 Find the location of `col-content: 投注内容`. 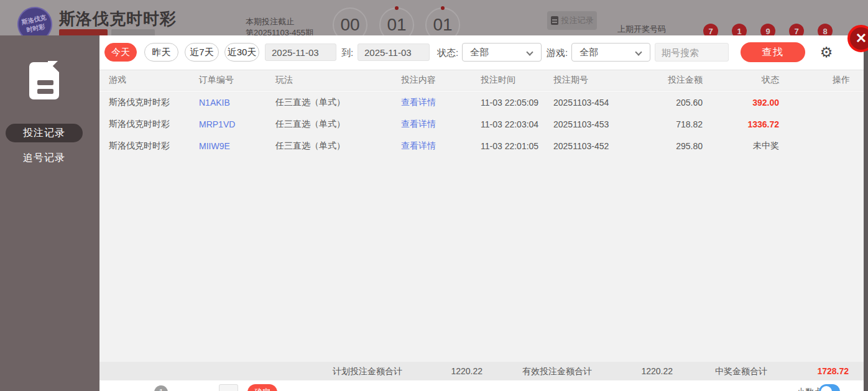

col-content: 投注内容 is located at coordinates (441, 80).